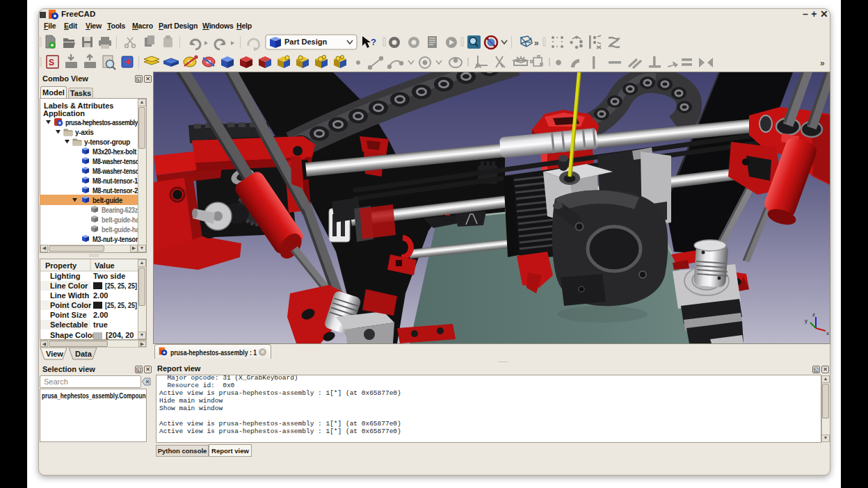 Image resolution: width=868 pixels, height=488 pixels. Describe the element at coordinates (102, 122) in the screenshot. I see `svg-text: prusa-hephestos-assembly` at that location.